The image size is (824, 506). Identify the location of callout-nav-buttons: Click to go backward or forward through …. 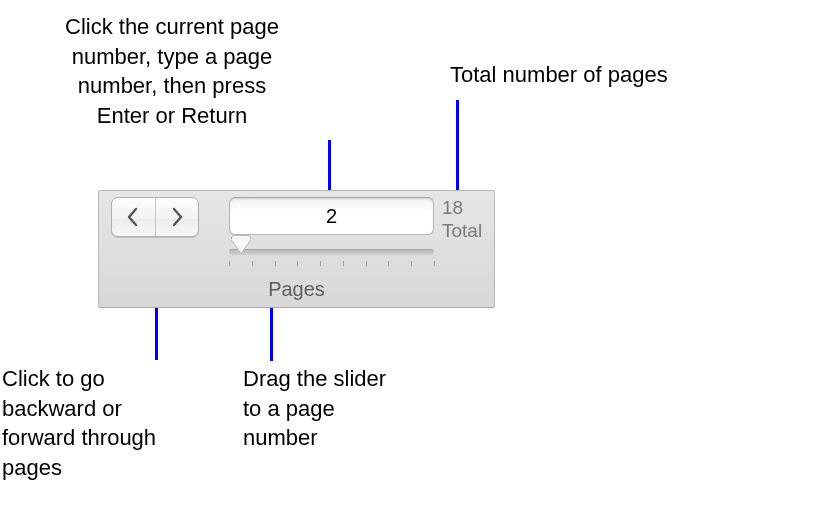
(107, 424).